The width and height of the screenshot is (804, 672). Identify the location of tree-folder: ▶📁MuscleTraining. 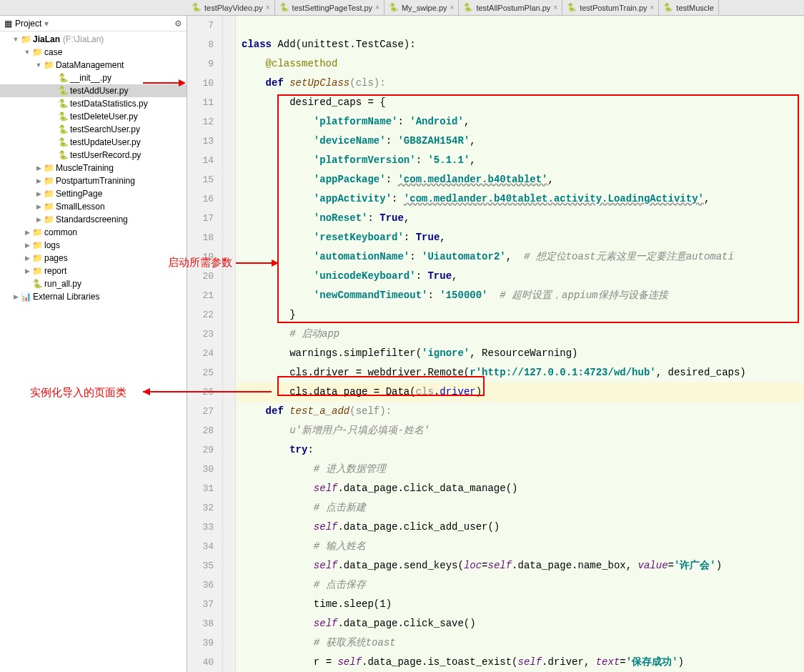
(93, 168).